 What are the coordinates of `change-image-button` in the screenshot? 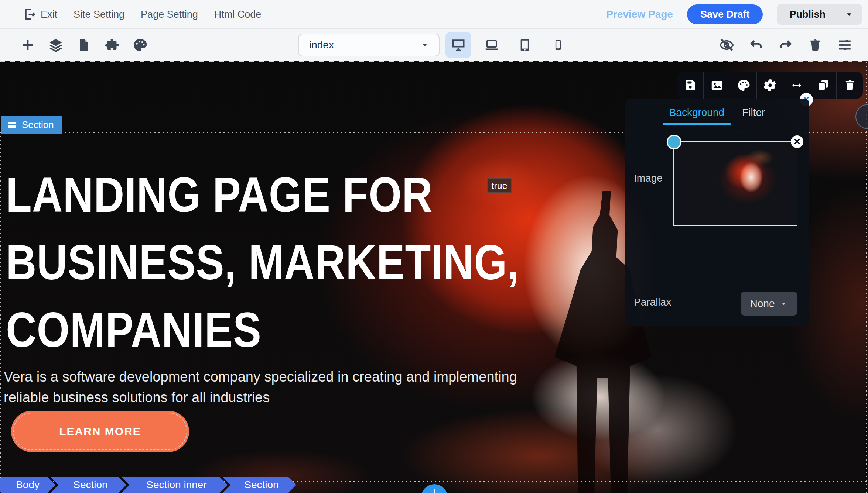 It's located at (717, 85).